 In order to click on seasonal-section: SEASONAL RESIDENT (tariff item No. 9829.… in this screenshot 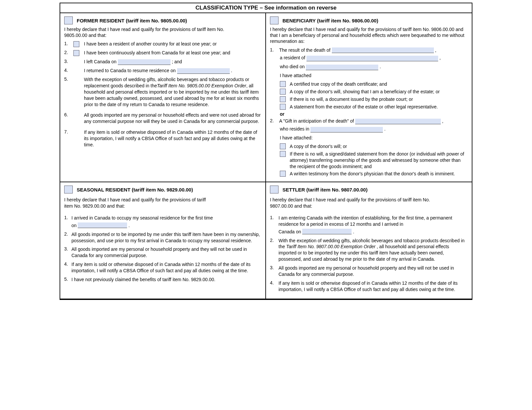, I will do `click(163, 241)`.